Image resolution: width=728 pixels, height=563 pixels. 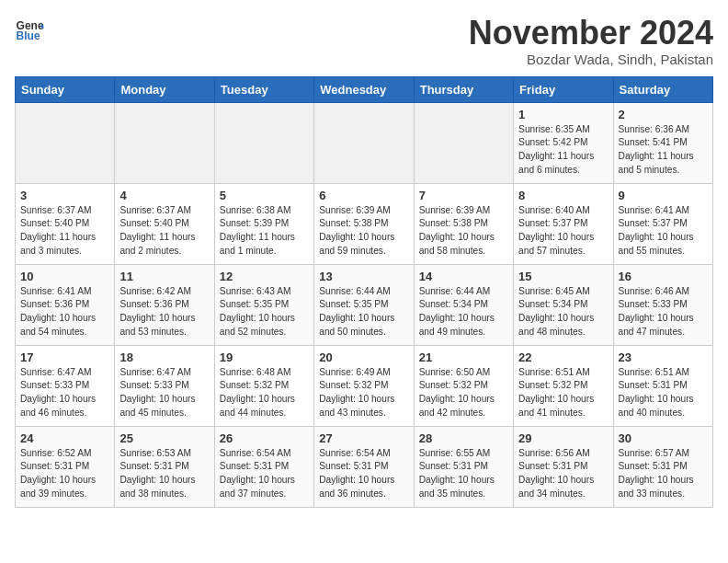 I want to click on calendar-cell: 2Sunrise: 6:36 AM Sunset: 5:41 PM Daylig…, so click(x=663, y=143).